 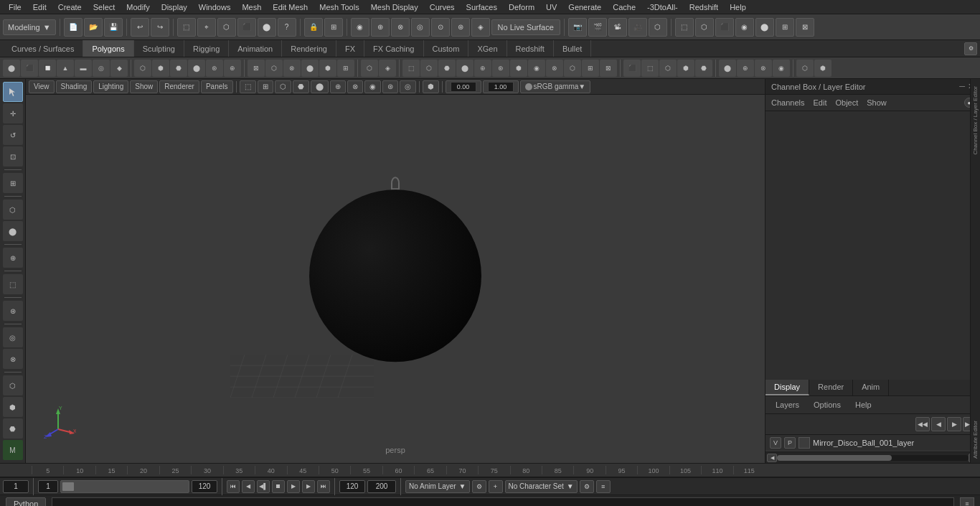 What do you see at coordinates (40, 7) in the screenshot?
I see `menu-edit: Edit` at bounding box center [40, 7].